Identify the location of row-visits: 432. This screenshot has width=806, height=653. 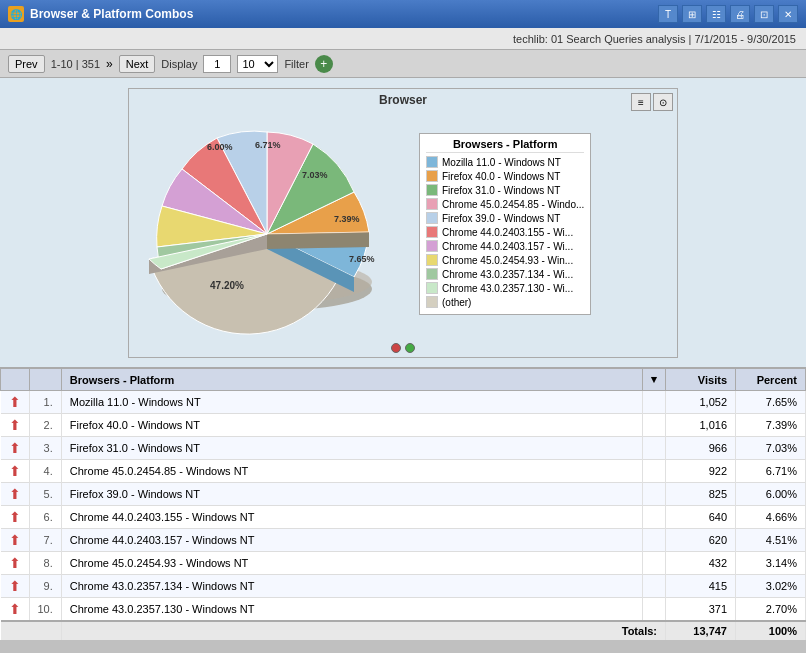
(701, 564).